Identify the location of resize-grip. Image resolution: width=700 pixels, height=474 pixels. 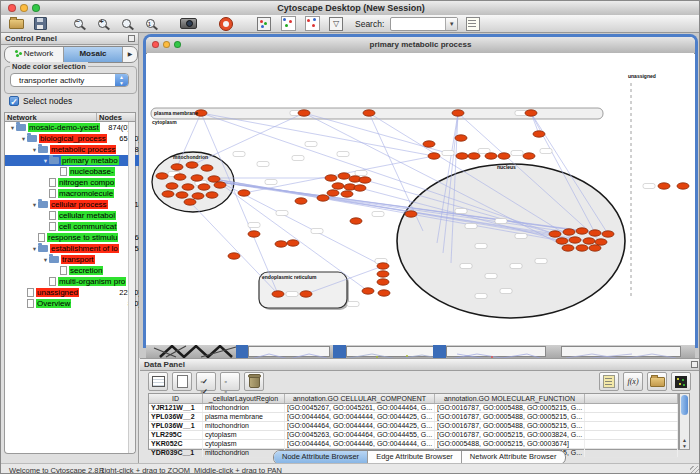
(695, 470).